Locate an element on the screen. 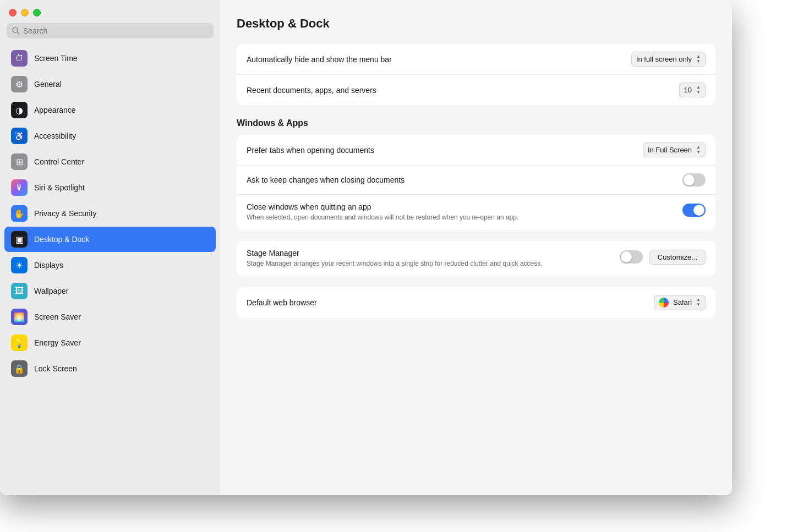 Image resolution: width=787 pixels, height=532 pixels. lock-label: Lock Screen is located at coordinates (56, 369).